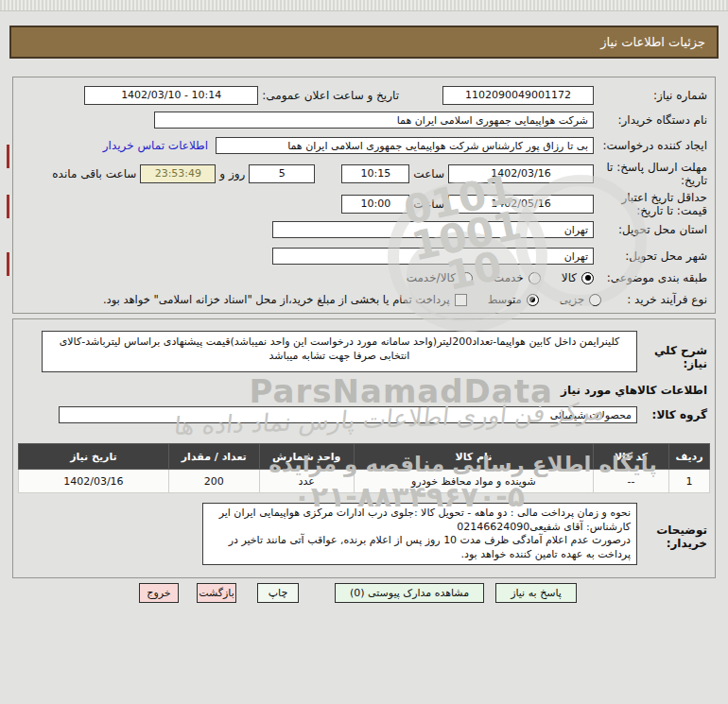 This screenshot has width=728, height=704. I want to click on back-button: بازگشت, so click(217, 593).